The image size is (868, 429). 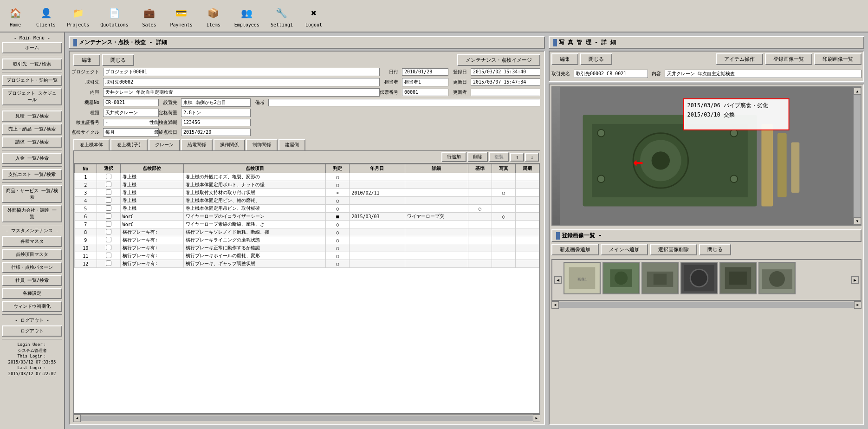 What do you see at coordinates (46, 16) in the screenshot?
I see `nav-clients: 👤 Clients` at bounding box center [46, 16].